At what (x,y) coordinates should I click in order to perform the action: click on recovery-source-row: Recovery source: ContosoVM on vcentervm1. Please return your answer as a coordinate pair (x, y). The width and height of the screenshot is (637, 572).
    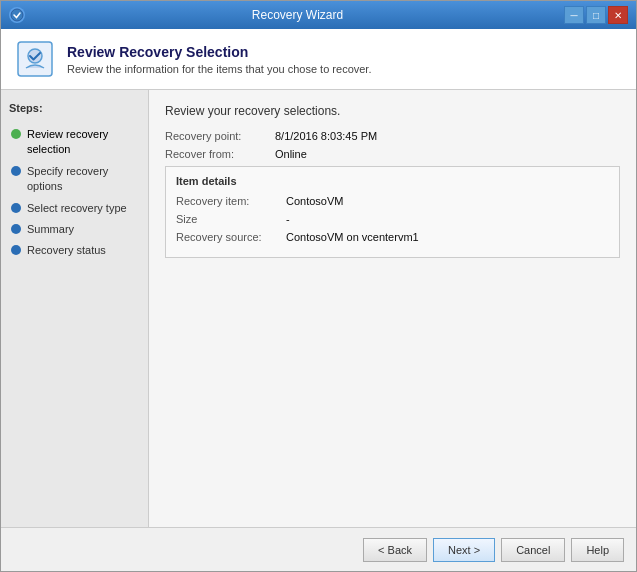
    Looking at the image, I should click on (392, 237).